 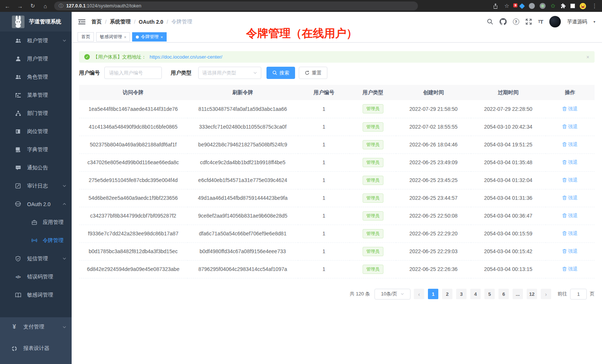 I want to click on bookmark-star-icon: ☆, so click(x=507, y=6).